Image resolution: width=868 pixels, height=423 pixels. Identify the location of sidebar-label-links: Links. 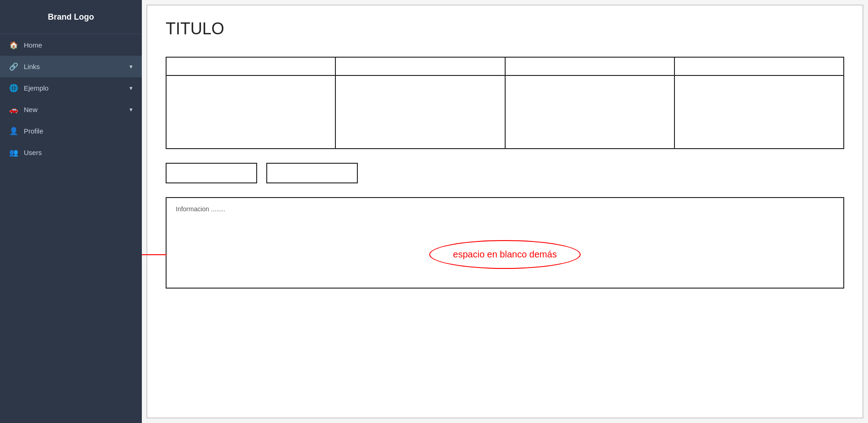
(32, 67).